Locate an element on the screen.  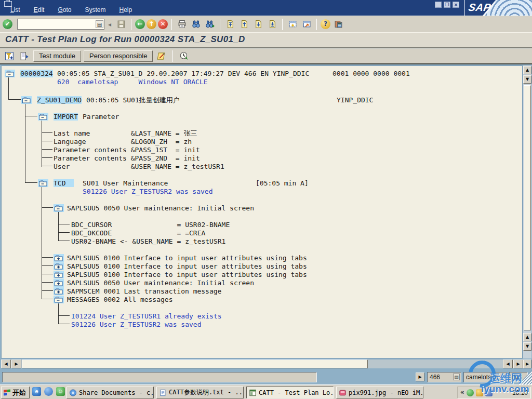
menu-row: ListEditGotoSystemHelp is located at coordinates (71, 10).